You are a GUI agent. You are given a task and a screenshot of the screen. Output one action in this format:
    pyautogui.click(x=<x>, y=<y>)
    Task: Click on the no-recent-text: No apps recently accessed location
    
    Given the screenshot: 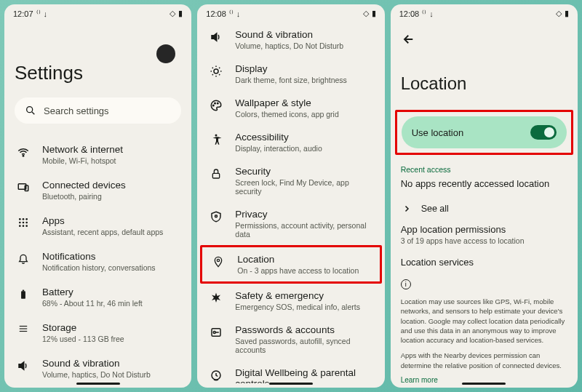 What is the action you would take?
    pyautogui.click(x=485, y=183)
    